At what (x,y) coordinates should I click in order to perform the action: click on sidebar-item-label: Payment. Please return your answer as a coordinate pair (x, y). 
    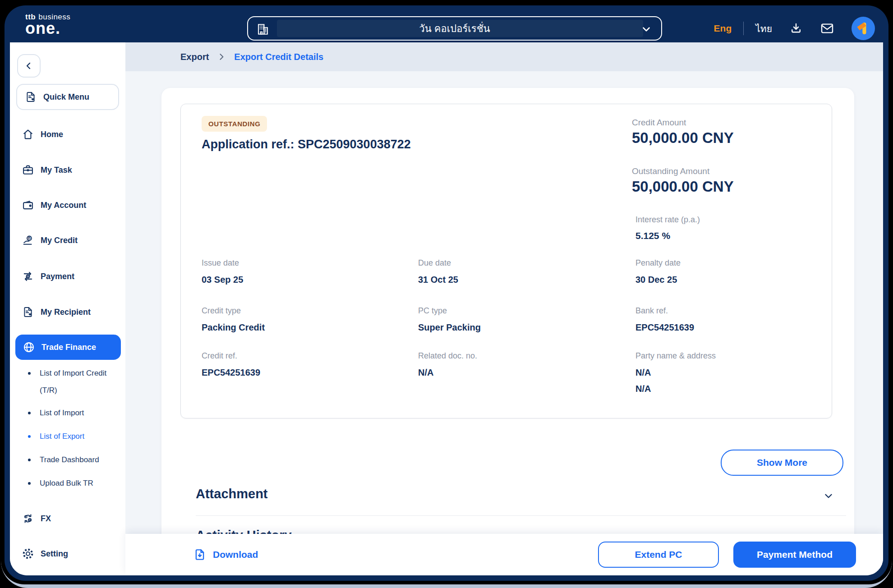
    Looking at the image, I should click on (58, 277).